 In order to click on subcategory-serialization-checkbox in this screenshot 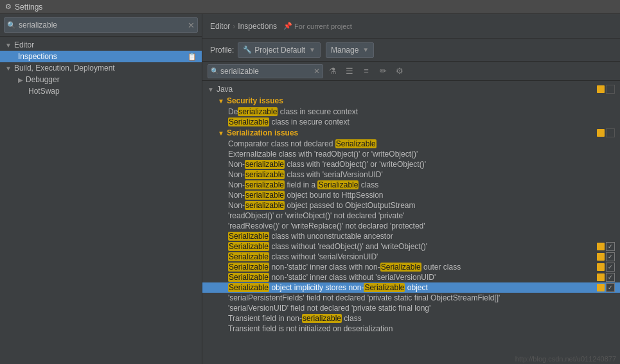, I will do `click(610, 133)`.